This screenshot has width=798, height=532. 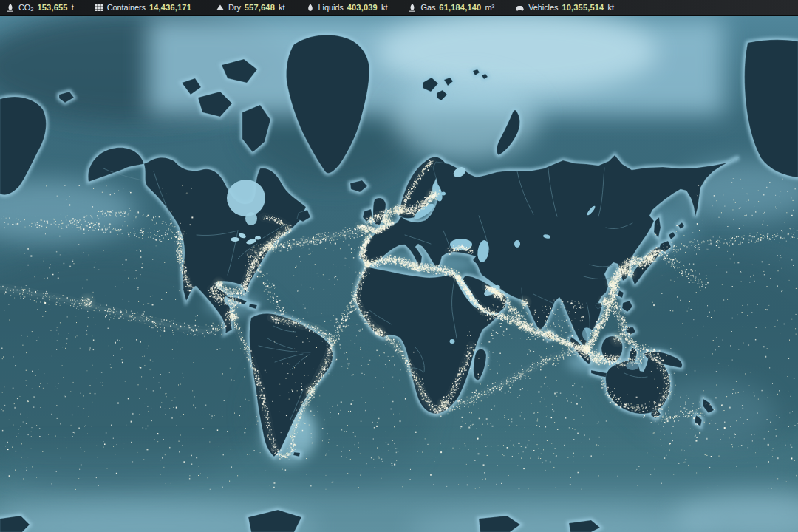 What do you see at coordinates (126, 7) in the screenshot?
I see `stat-label: Containers` at bounding box center [126, 7].